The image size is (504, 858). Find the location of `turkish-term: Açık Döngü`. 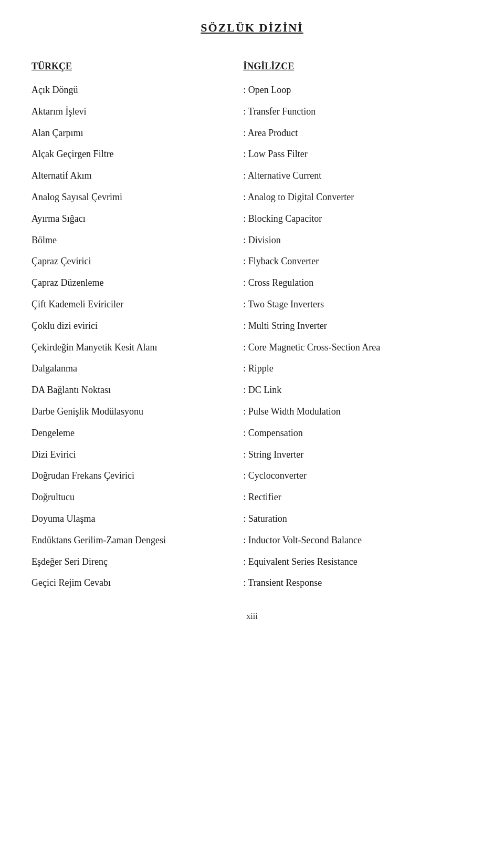

turkish-term: Açık Döngü is located at coordinates (138, 90).